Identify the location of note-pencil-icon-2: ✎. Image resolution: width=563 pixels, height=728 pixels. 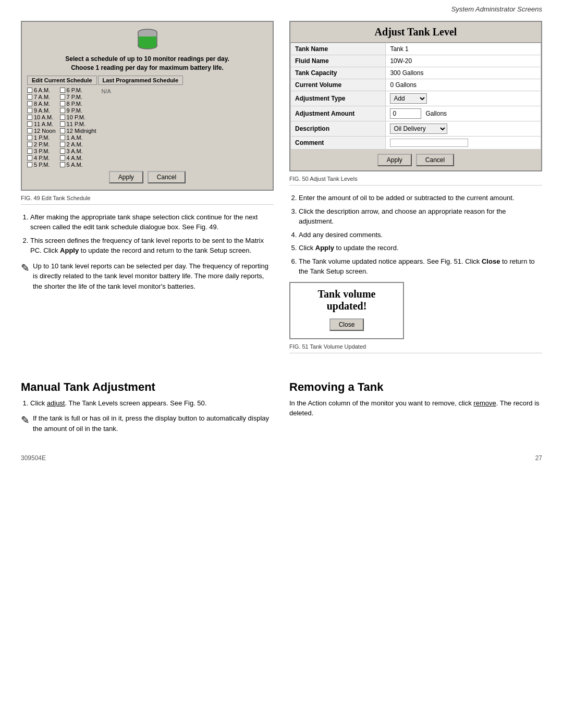
(25, 420).